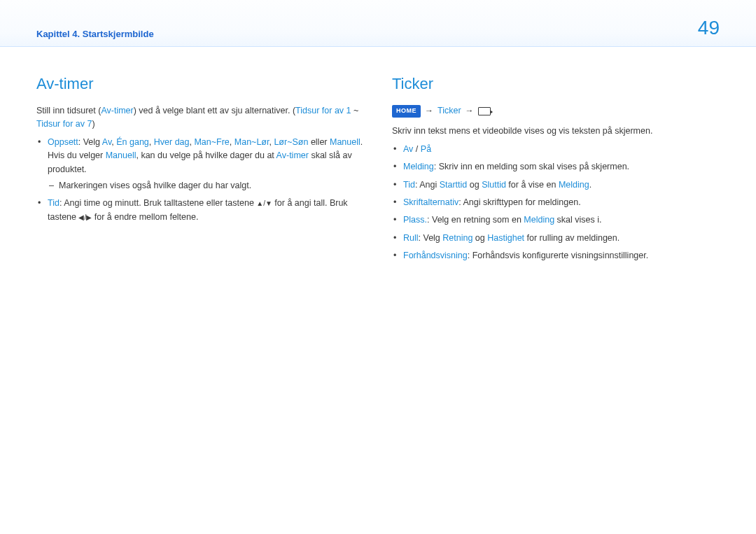 Image resolution: width=756 pixels, height=534 pixels. Describe the element at coordinates (708, 28) in the screenshot. I see `page-number: 49` at that location.